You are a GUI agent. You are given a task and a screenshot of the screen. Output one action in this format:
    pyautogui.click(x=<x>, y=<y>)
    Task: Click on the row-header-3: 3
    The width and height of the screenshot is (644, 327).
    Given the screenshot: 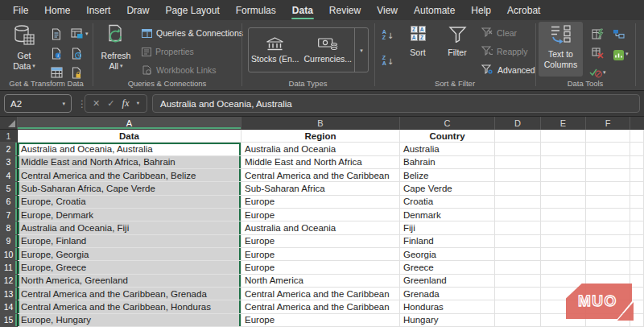 What is the action you would take?
    pyautogui.click(x=9, y=163)
    